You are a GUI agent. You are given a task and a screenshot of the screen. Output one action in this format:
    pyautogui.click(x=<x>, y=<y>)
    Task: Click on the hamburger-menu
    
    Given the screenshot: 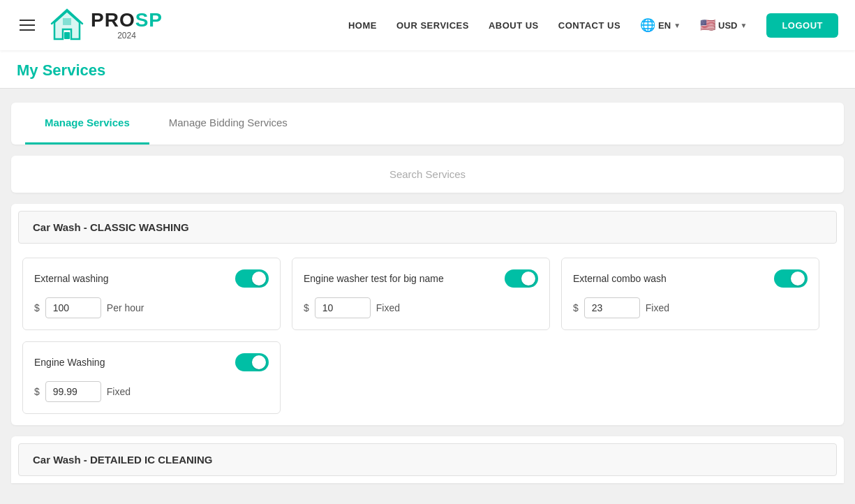 What is the action you would take?
    pyautogui.click(x=27, y=25)
    